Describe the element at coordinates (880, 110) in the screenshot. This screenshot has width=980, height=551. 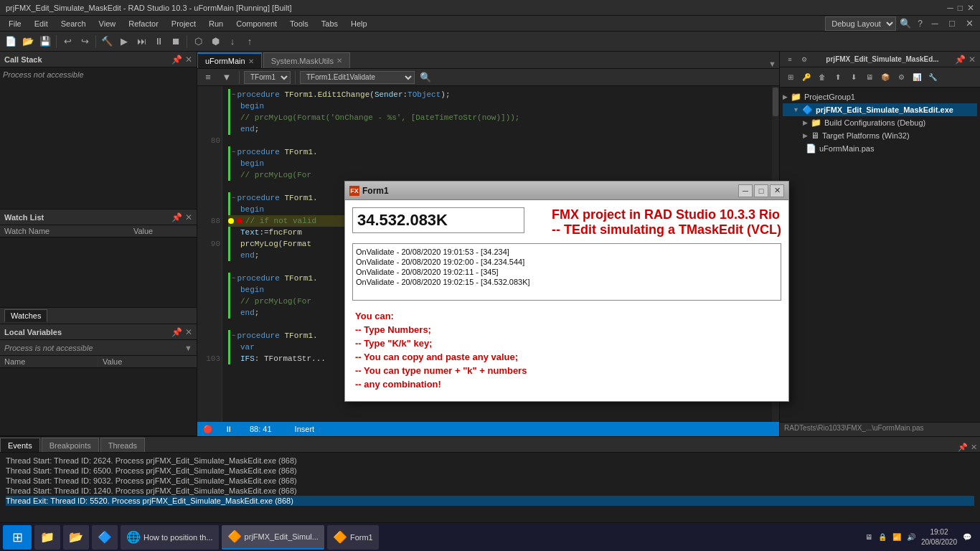
I see `tree-item: ▼ 🔷 prjFMX_Edit_Simulate_MaskEdit.exe` at that location.